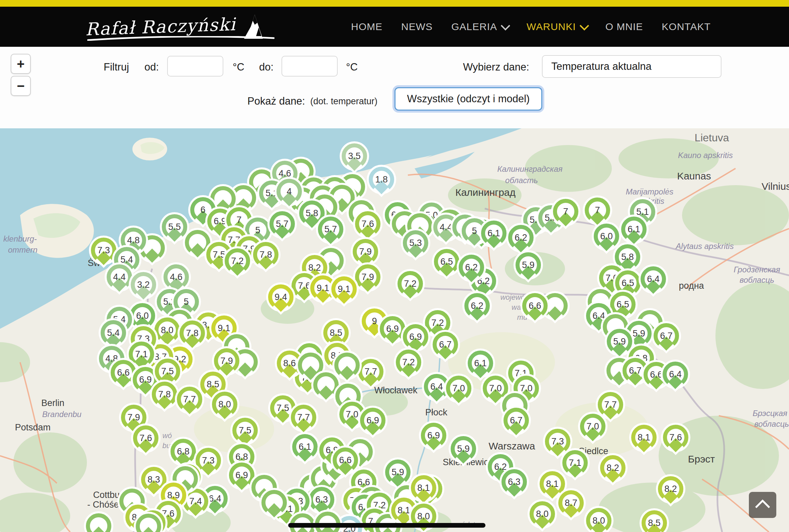 This screenshot has width=789, height=532. I want to click on zoom-in-button: +, so click(21, 64).